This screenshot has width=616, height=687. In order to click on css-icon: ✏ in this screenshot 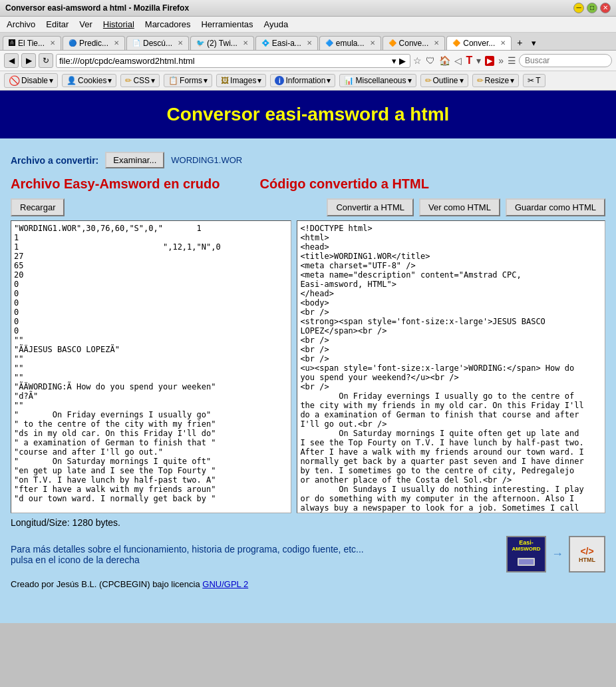, I will do `click(128, 81)`.